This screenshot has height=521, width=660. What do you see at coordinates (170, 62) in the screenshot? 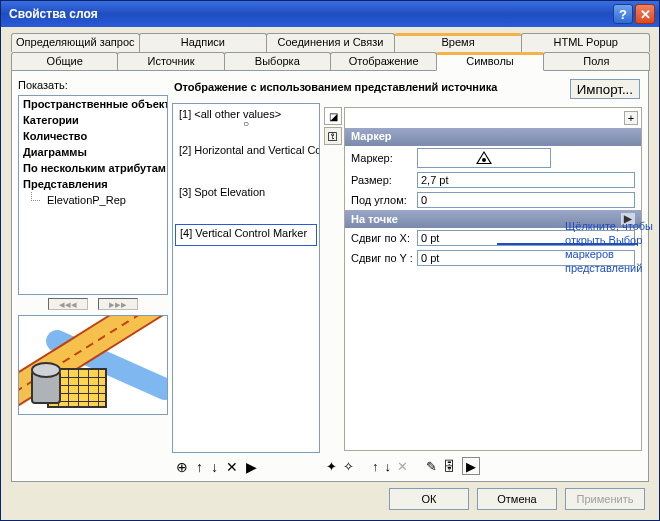
I see `tab-source: Источник` at bounding box center [170, 62].